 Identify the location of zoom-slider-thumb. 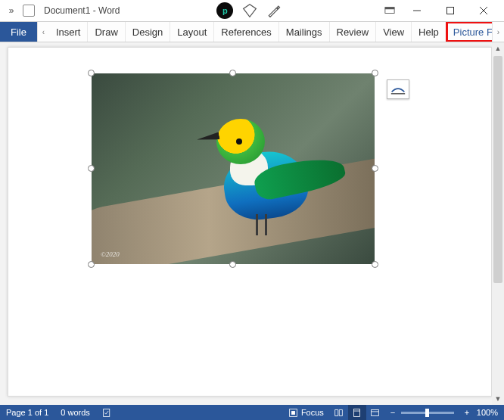
(427, 413).